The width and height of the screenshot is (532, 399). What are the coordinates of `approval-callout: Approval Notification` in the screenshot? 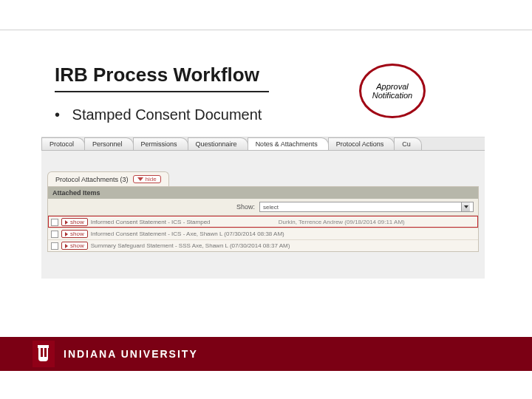 It's located at (392, 91).